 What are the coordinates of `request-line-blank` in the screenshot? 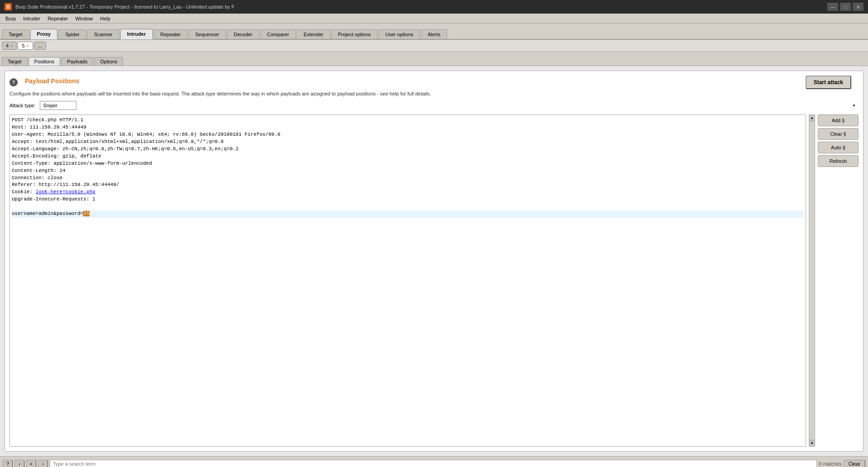 It's located at (408, 207).